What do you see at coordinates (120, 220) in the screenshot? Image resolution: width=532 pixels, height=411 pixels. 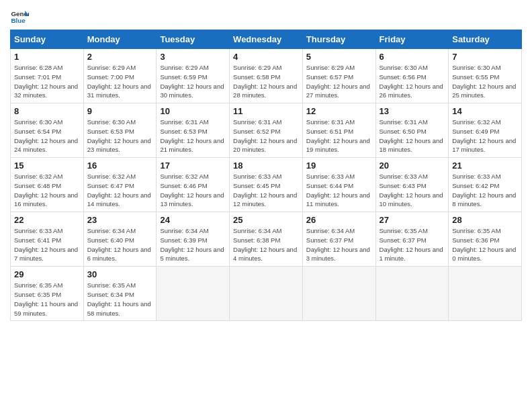 I see `day-number: 23` at bounding box center [120, 220].